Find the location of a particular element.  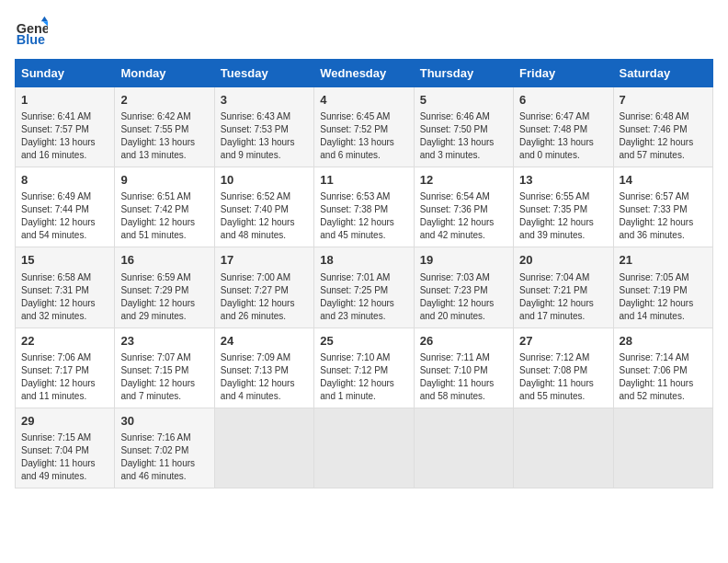

day-info: Sunrise: 7:10 AM Sunset: 7:12 PM Dayligh… is located at coordinates (364, 377).